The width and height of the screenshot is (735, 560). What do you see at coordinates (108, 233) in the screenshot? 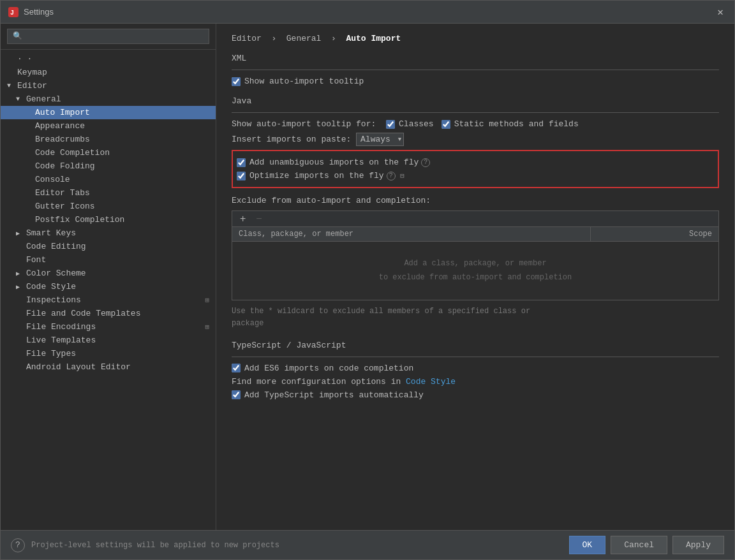
I see `sidebar-item-smart-keys: ▶ Smart Keys` at bounding box center [108, 233].